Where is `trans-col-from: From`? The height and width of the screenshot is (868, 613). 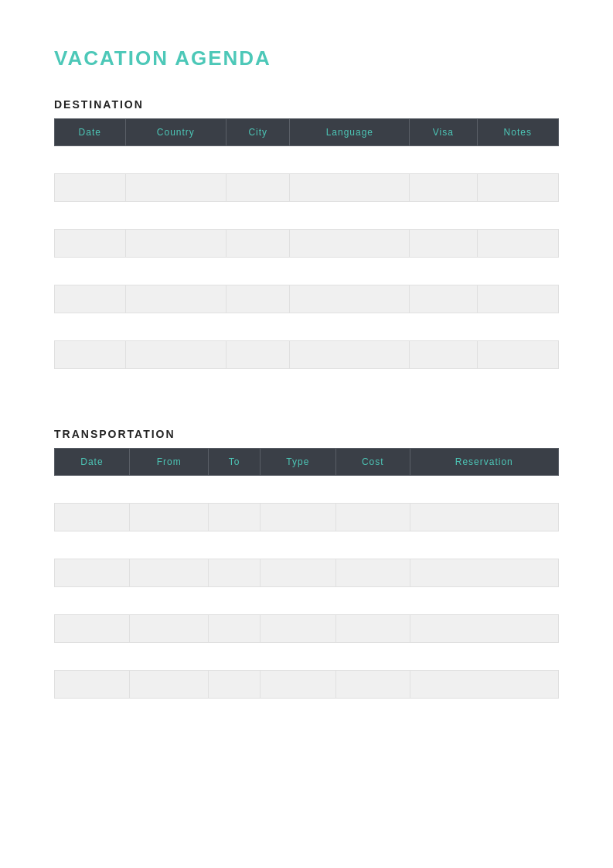 trans-col-from: From is located at coordinates (169, 461).